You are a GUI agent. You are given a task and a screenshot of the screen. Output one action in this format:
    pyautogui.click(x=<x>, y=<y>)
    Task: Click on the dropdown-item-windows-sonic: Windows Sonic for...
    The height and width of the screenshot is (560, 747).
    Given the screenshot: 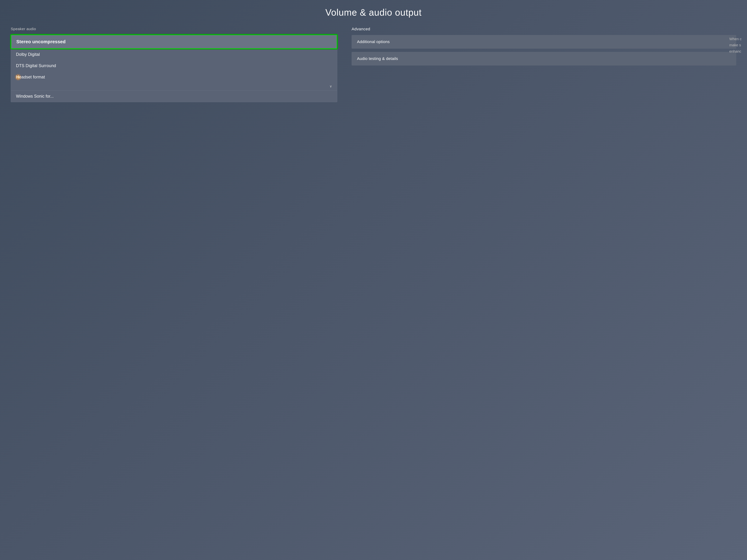 What is the action you would take?
    pyautogui.click(x=174, y=96)
    